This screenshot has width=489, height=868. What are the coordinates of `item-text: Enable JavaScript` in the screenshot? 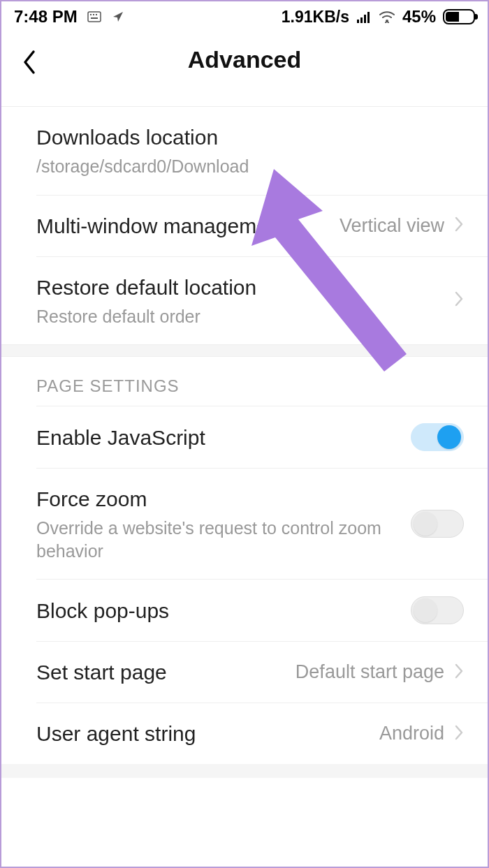 It's located at (224, 437).